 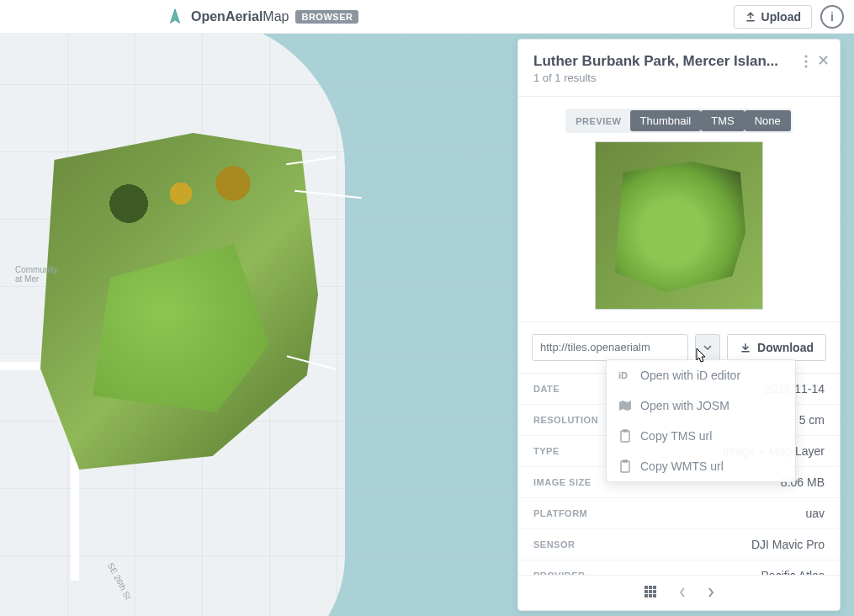 I want to click on panel-more-button, so click(x=806, y=63).